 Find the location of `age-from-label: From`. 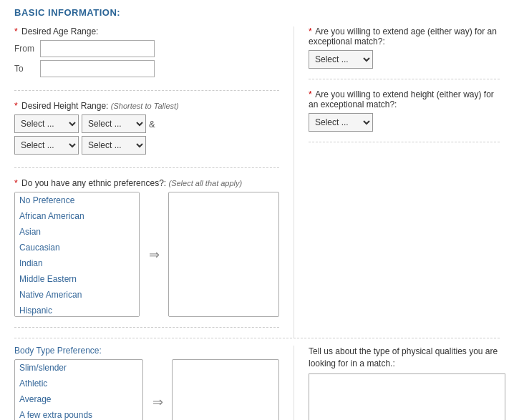

age-from-label: From is located at coordinates (27, 49).